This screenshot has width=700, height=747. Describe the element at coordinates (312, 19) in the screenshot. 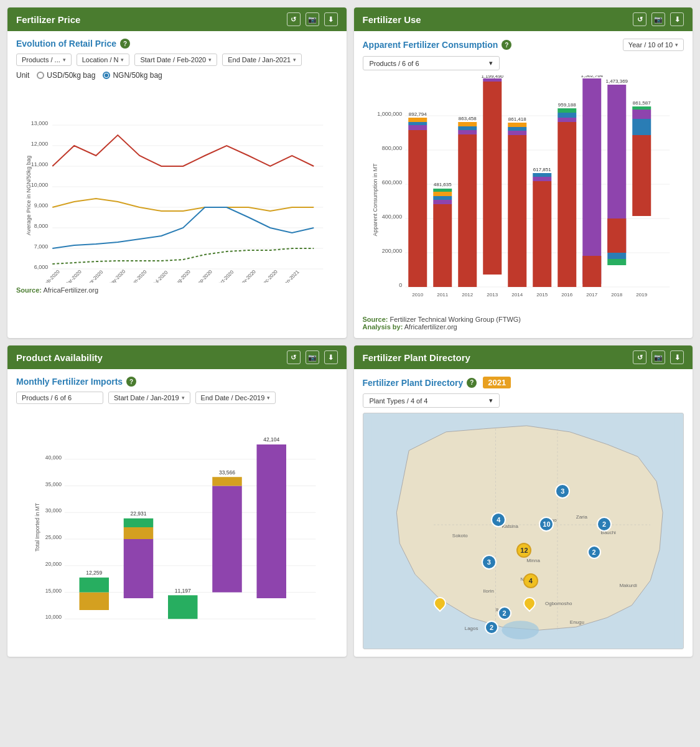

I see `header-icons-price: ↺ 📷 ⬇` at that location.